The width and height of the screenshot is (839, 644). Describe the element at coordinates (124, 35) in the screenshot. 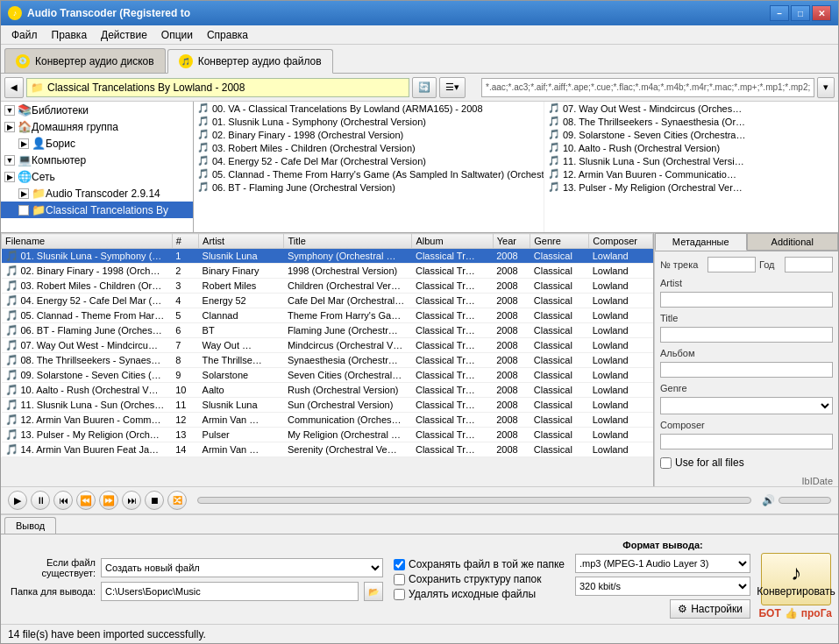

I see `menu-action: Действие` at that location.